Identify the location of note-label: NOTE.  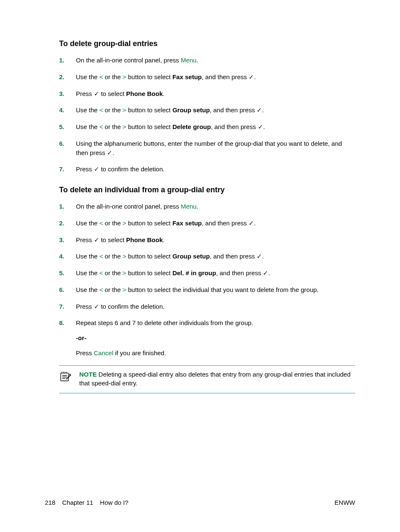
(88, 374).